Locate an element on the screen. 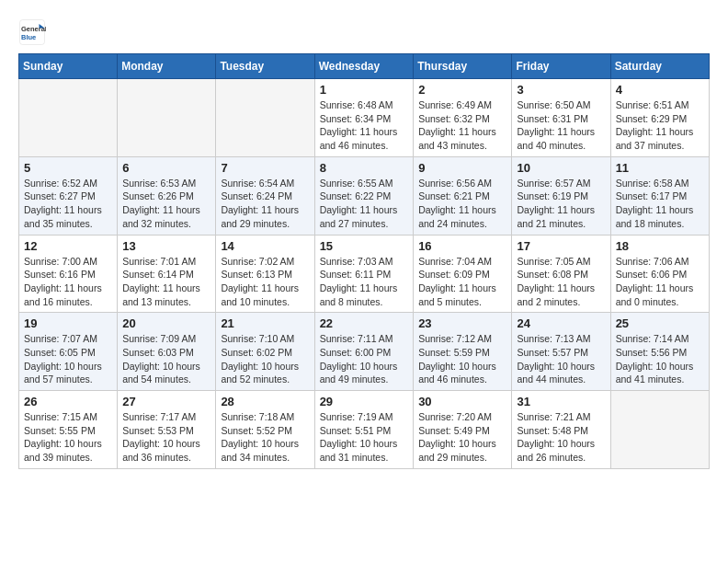  day-info: Sunrise: 6:55 AM Sunset: 6:22 PM Dayligh… is located at coordinates (364, 204).